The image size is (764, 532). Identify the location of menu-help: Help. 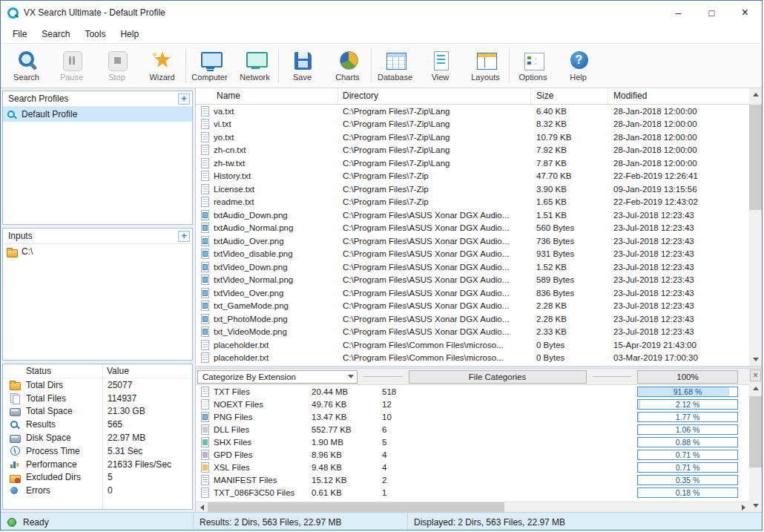
(129, 34).